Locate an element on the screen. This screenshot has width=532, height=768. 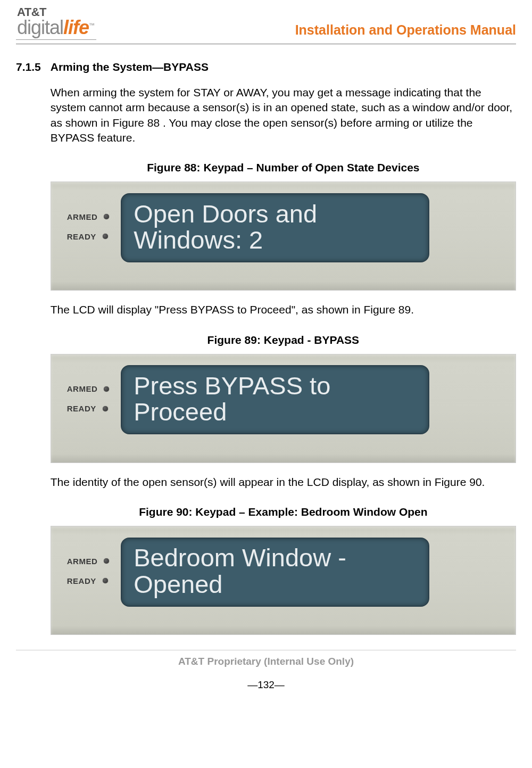
section-number: 7.1.5 is located at coordinates (29, 353).